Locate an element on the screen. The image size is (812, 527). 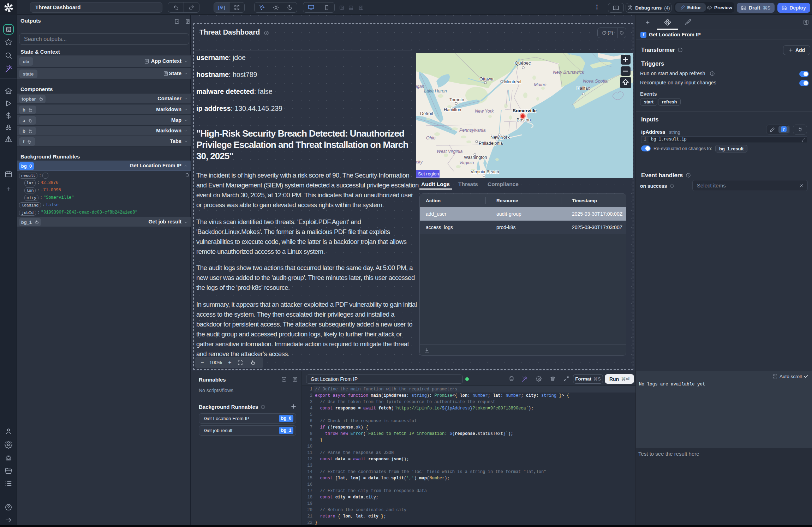
svg-text: Somerville is located at coordinates (525, 111).